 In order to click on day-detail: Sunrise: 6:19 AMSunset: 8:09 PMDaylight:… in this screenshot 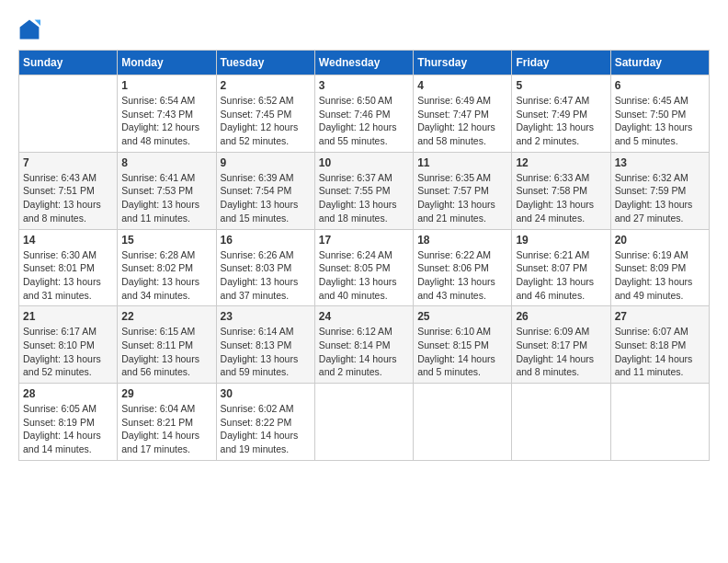, I will do `click(660, 276)`.